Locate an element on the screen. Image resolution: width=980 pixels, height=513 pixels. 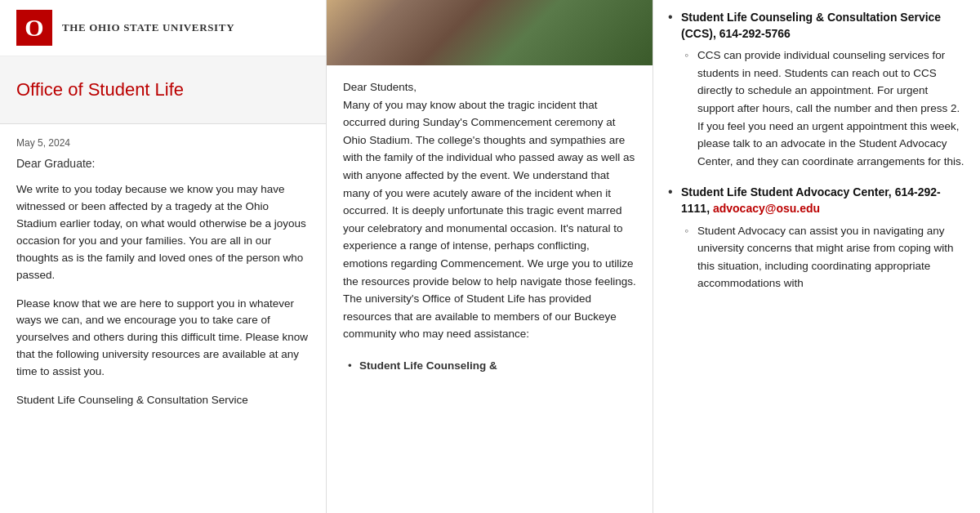
left-paragraph2: Please know that we are here to support … is located at coordinates (163, 338).